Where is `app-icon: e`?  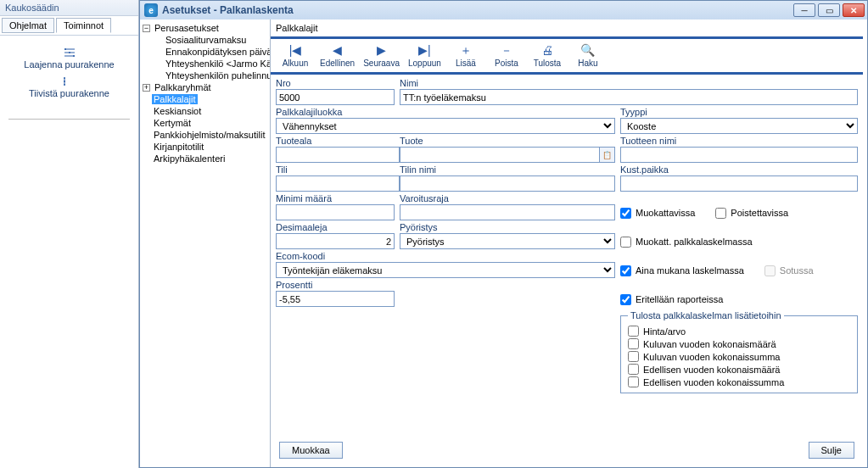
app-icon: e is located at coordinates (151, 10).